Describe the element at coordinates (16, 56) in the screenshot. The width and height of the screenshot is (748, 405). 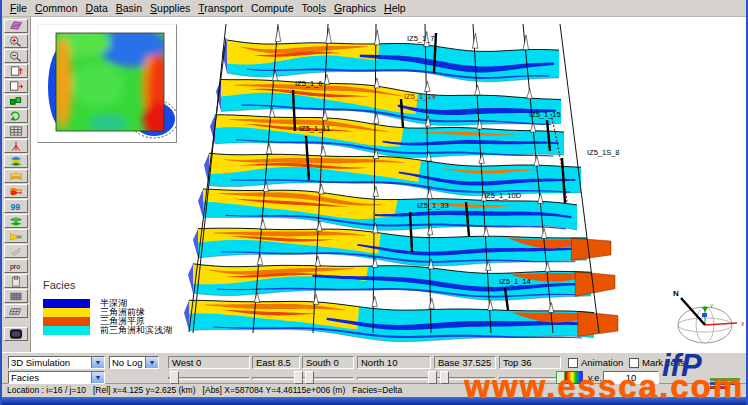
I see `toolbar-zoom-out-button` at that location.